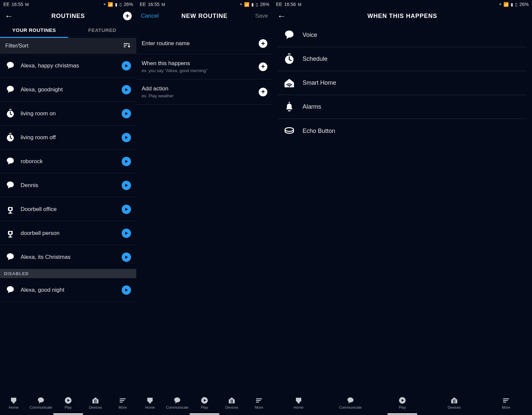  Describe the element at coordinates (402, 59) in the screenshot. I see `trigger-row-schedule: Schedule` at that location.